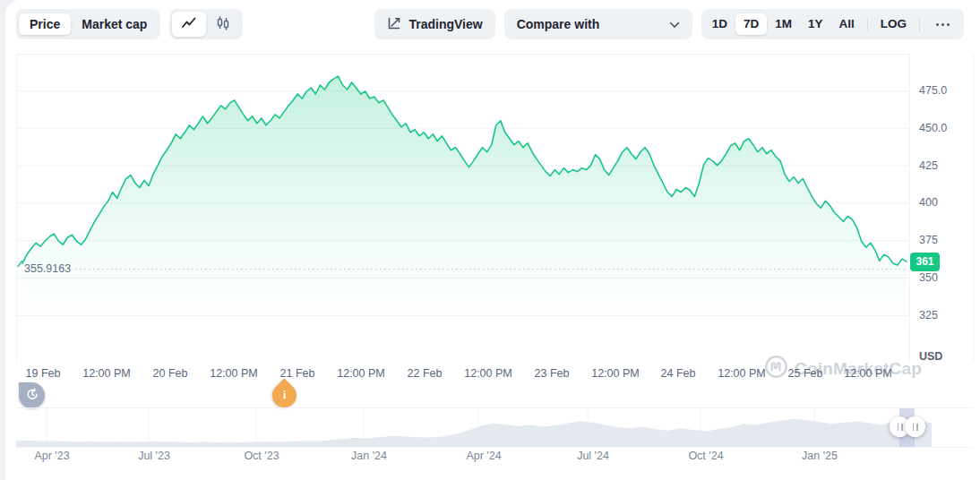 This screenshot has width=980, height=480. I want to click on navigator-chart, so click(474, 428).